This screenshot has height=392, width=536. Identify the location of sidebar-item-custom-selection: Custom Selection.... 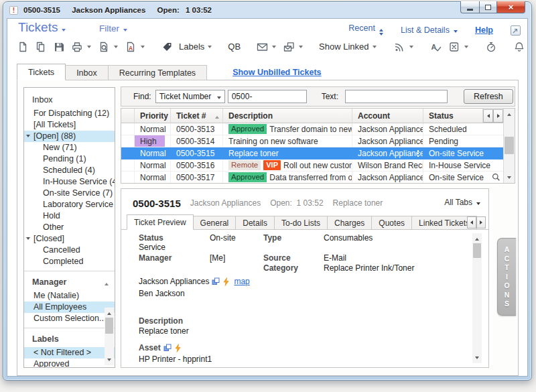
(70, 319).